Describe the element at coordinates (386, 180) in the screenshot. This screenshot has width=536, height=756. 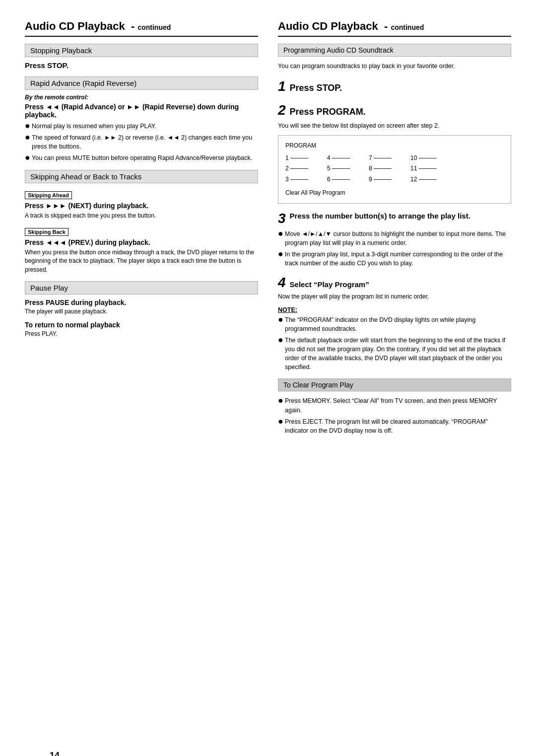
I see `prog-cell-2-2: 9 ———` at that location.